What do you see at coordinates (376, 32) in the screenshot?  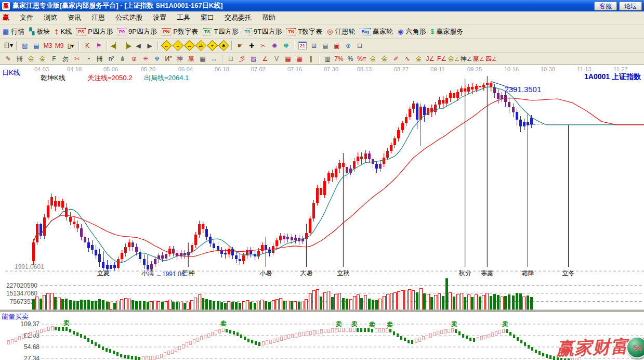 I see `winner-wheel-button: Big赢家轮` at bounding box center [376, 32].